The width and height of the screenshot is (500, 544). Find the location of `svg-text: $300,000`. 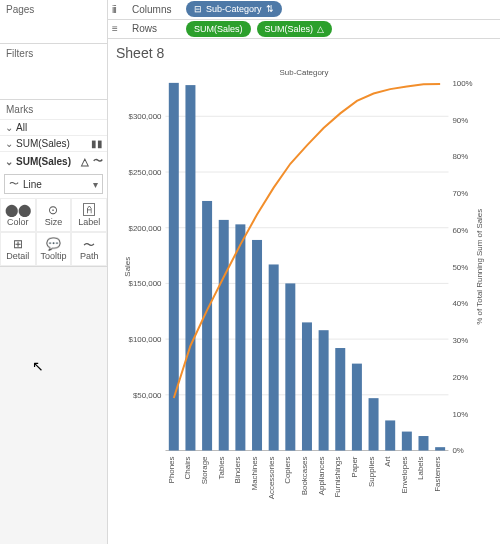

svg-text: $300,000 is located at coordinates (146, 116).